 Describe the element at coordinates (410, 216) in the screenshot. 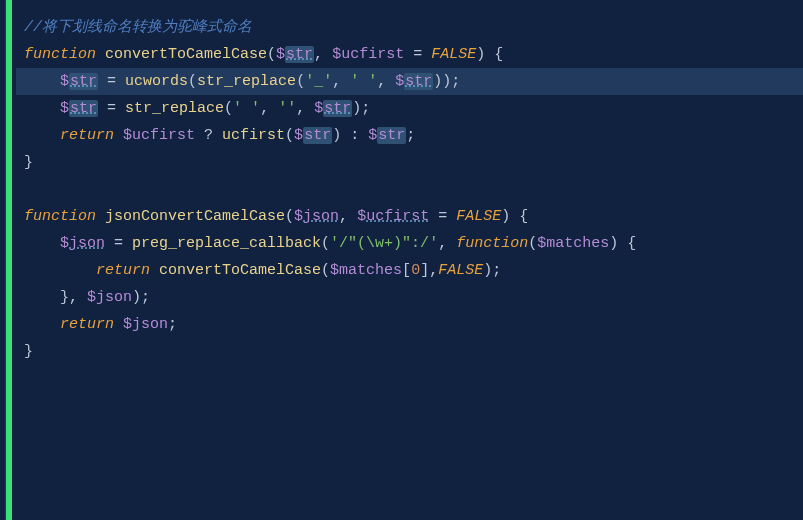

I see `code-line: function jsonConvertCamelCase($json, $uc…` at that location.